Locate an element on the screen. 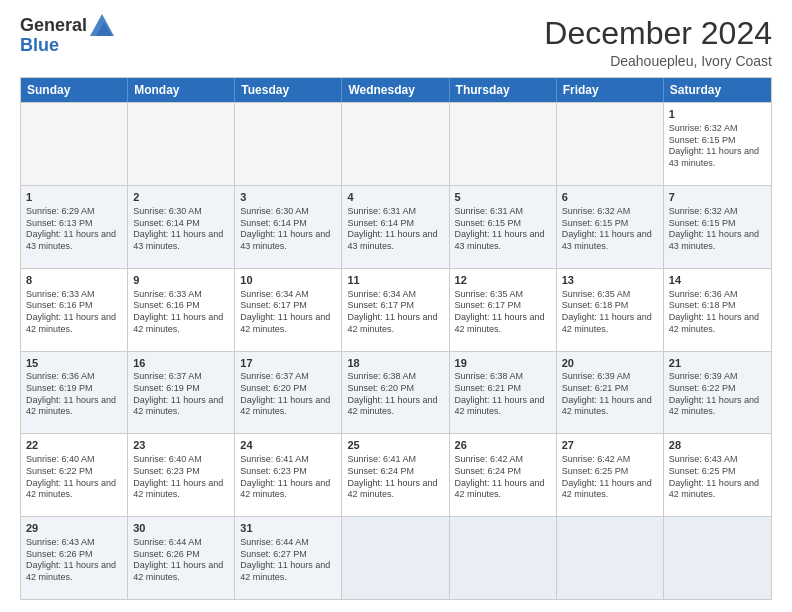 The height and width of the screenshot is (612, 792). day-cell-4: 4Sunrise: 6:31 AMSunset: 6:14 PMDaylight… is located at coordinates (396, 227).